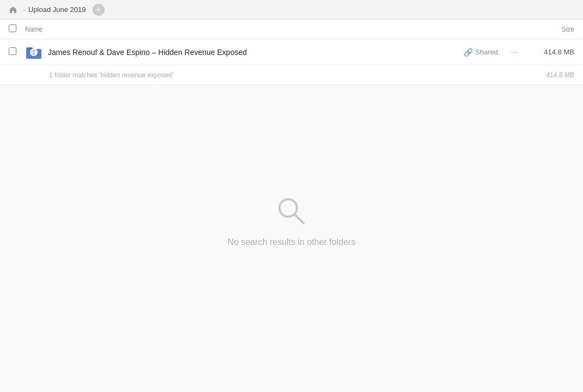 This screenshot has height=392, width=583. Describe the element at coordinates (292, 29) in the screenshot. I see `table-header: Name Size` at that location.